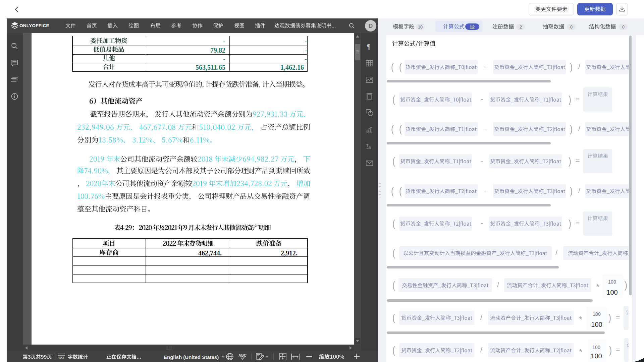 Image resolution: width=644 pixels, height=362 pixels. Describe the element at coordinates (243, 355) in the screenshot. I see `svg-text: ABC` at that location.